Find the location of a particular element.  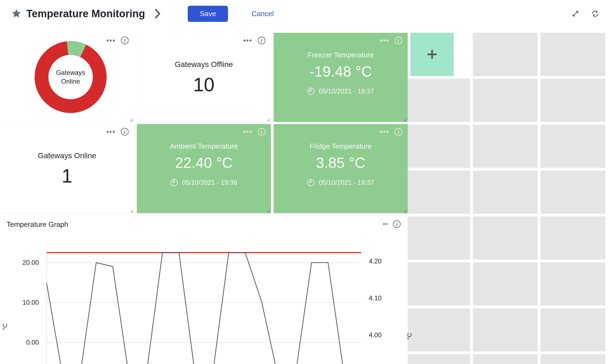

widget-label: Fridge Temperature is located at coordinates (341, 146).